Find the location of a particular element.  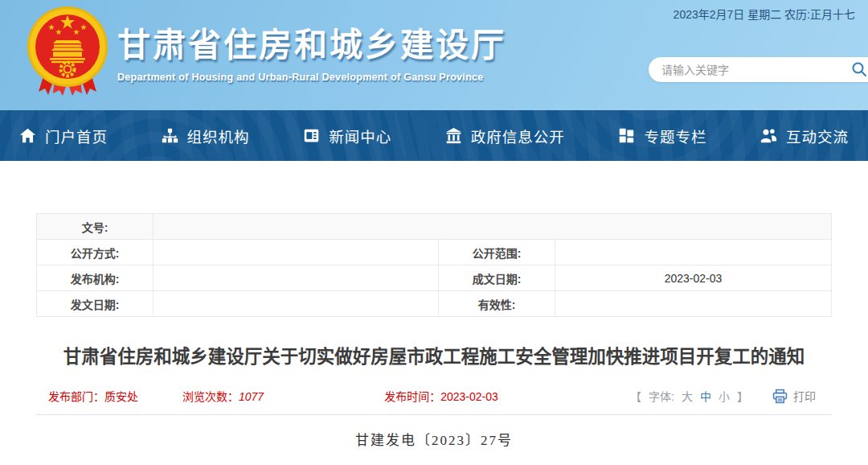

publish-time-label: 发布时间： is located at coordinates (412, 397).